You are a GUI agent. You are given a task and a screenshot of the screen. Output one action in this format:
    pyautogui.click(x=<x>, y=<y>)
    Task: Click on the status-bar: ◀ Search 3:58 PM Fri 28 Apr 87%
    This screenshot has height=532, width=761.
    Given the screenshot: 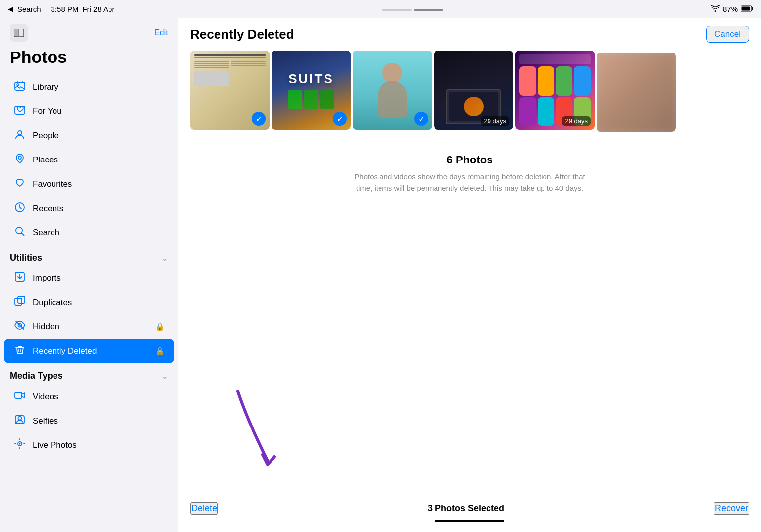 What is the action you would take?
    pyautogui.click(x=380, y=9)
    